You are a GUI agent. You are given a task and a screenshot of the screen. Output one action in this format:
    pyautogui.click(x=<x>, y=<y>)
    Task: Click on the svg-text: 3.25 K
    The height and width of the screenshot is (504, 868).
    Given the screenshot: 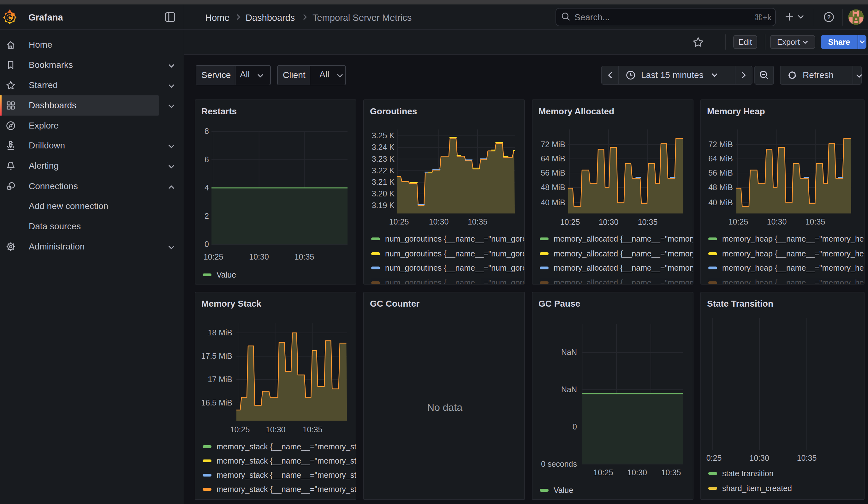 What is the action you would take?
    pyautogui.click(x=383, y=135)
    